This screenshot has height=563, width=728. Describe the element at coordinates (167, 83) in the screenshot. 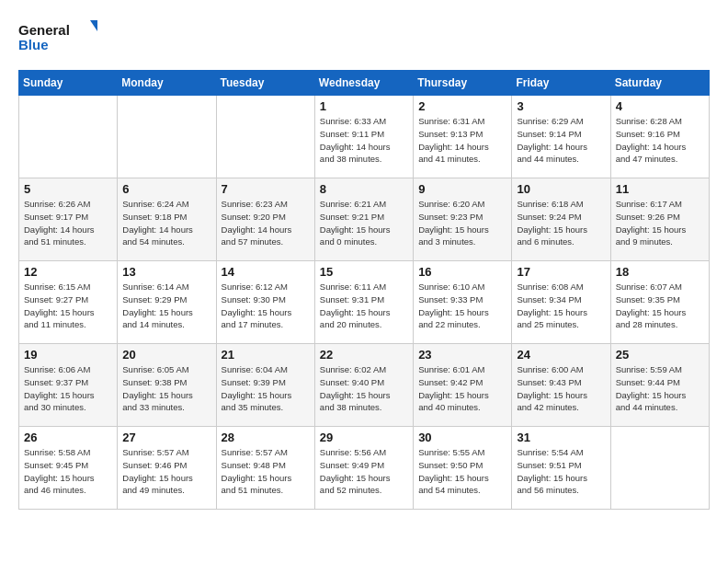

I see `weekday-header: Monday` at that location.